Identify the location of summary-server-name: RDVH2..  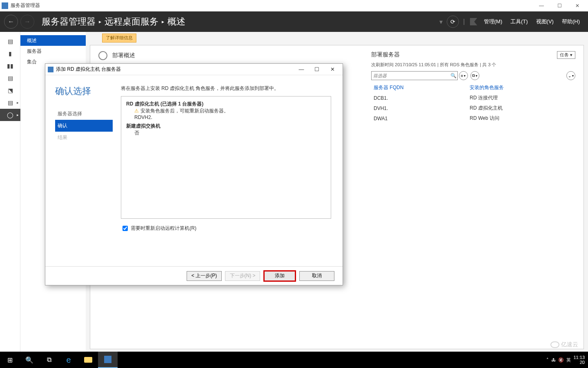
(230, 117).